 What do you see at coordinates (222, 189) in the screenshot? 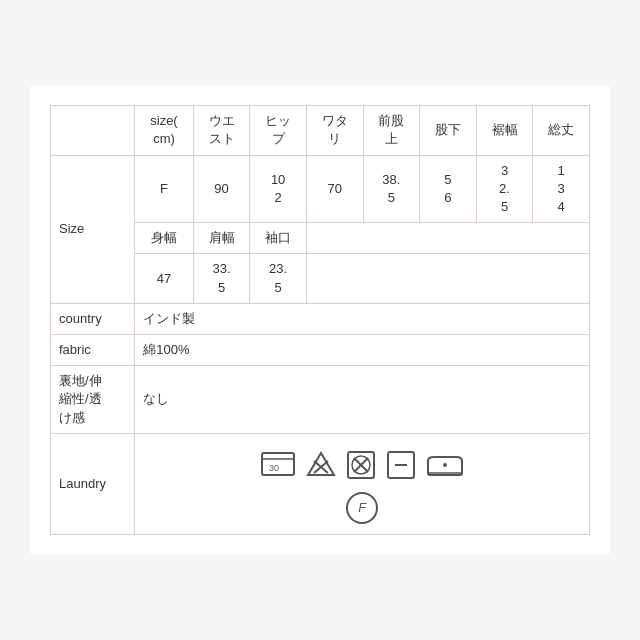
I see `waist-value: 90` at bounding box center [222, 189].